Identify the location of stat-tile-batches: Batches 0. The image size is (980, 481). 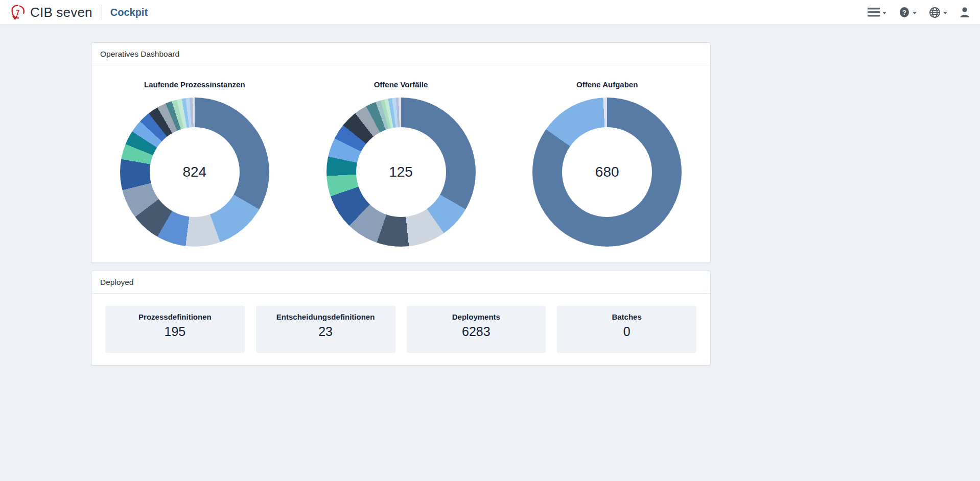
(626, 329).